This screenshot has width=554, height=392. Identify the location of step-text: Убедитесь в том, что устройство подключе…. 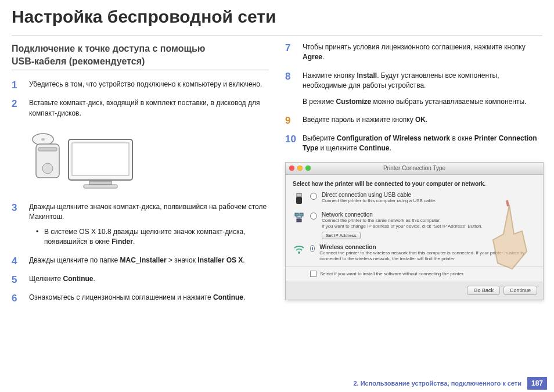
(149, 85).